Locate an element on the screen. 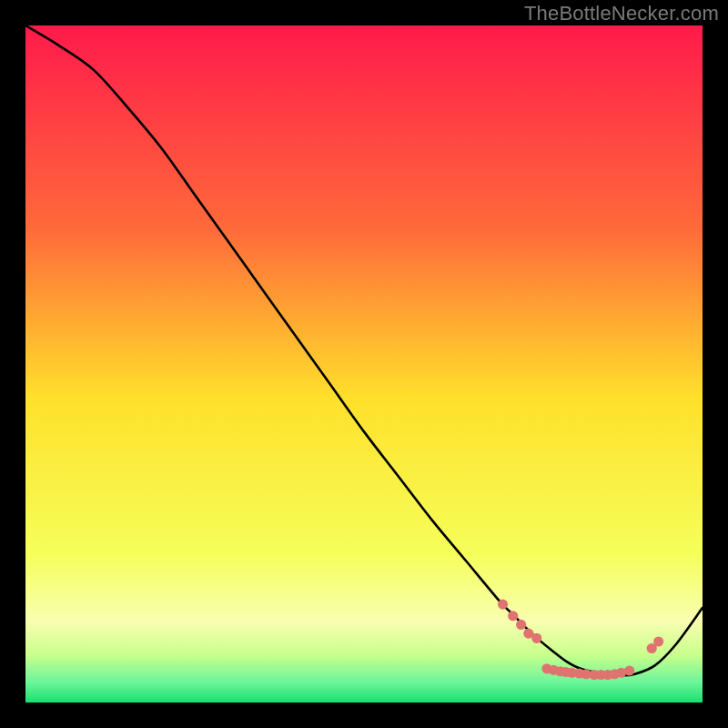 The height and width of the screenshot is (728, 728). watermark-text: TheBottleNecker.com is located at coordinates (622, 14).